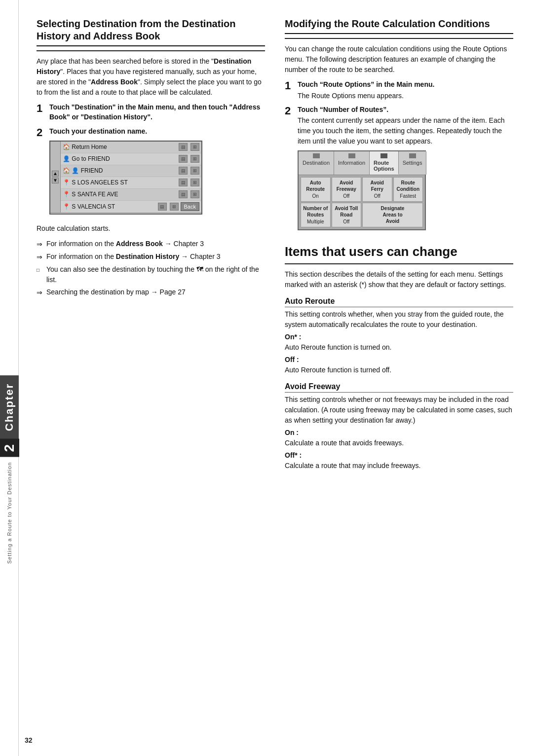 This screenshot has height=756, width=533. I want to click on left-section-heading: Selecting Destination from the Destinati…, so click(151, 32).